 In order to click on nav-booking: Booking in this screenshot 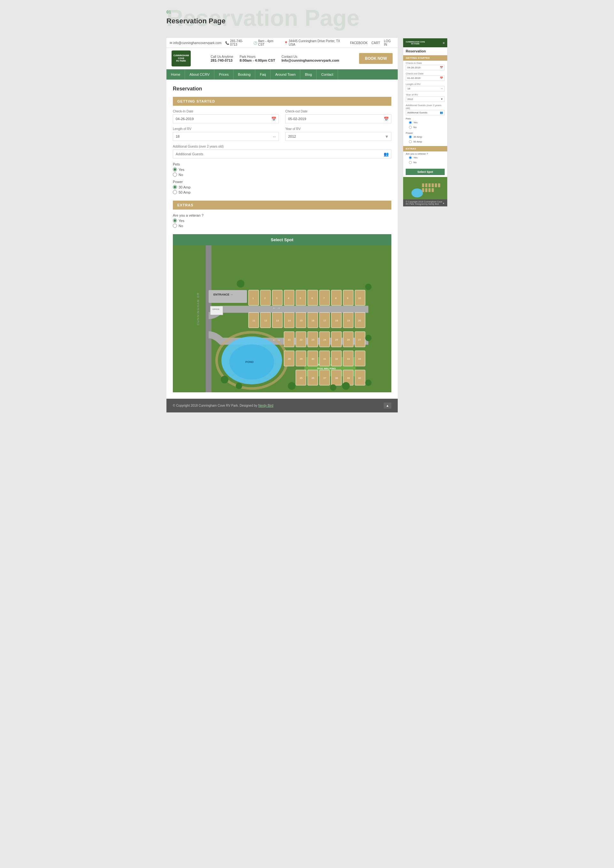, I will do `click(245, 74)`.